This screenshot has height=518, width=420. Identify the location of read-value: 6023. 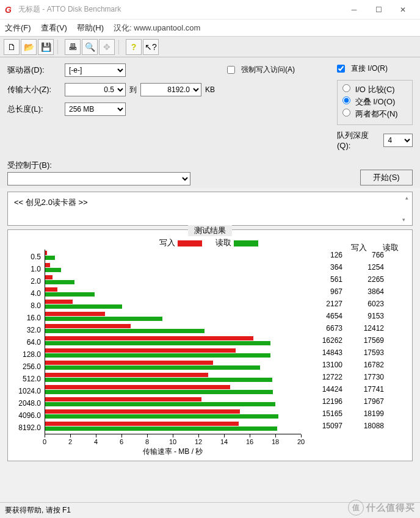
(363, 306).